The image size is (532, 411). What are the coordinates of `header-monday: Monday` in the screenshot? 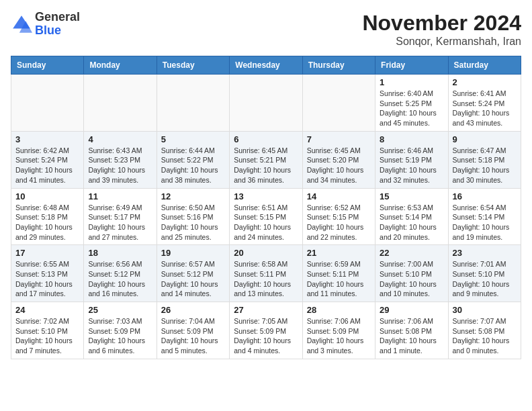 It's located at (120, 66).